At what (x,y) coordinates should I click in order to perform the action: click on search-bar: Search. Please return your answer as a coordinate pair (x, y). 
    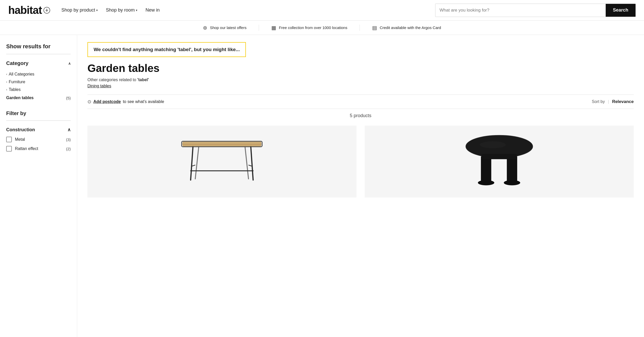
    Looking at the image, I should click on (535, 10).